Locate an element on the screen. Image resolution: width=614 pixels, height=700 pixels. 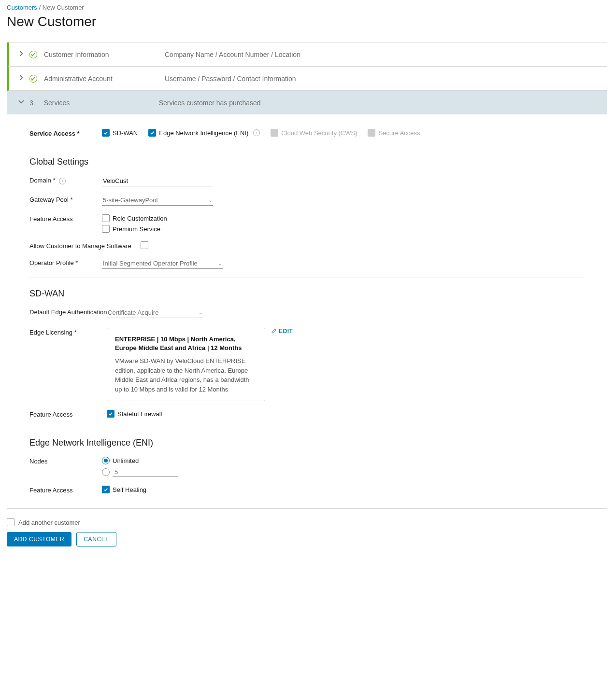
edge-licensing-label: Edge Licensing * is located at coordinates (73, 332).